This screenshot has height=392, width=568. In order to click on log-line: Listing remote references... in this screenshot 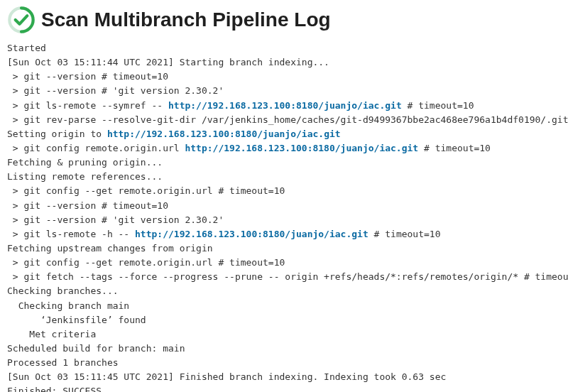, I will do `click(85, 176)`.